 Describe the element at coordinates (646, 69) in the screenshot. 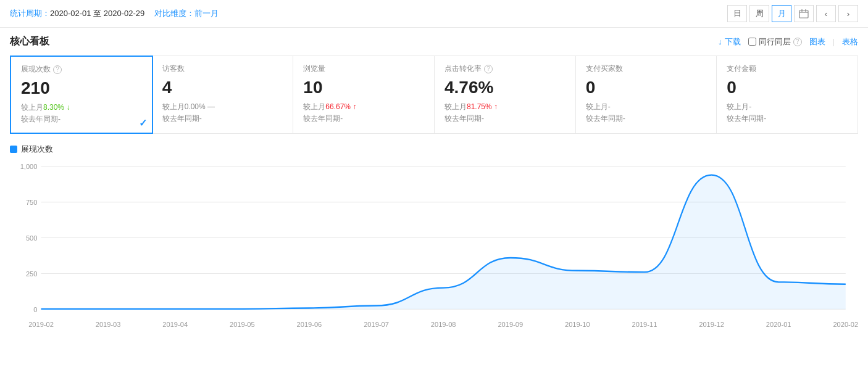

I see `buyers-label: 支付买家数` at that location.